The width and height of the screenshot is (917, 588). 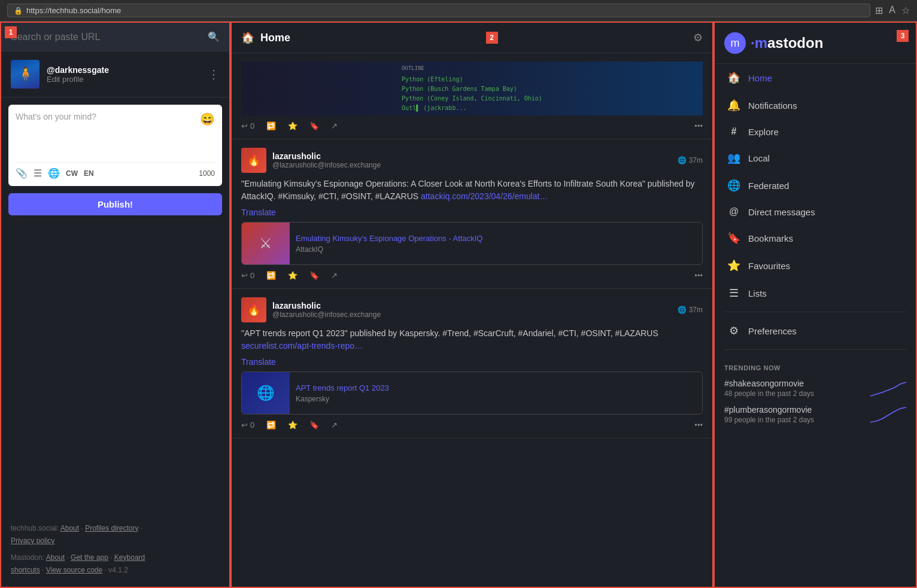 What do you see at coordinates (123, 70) in the screenshot?
I see `profile-username: @darknessgate` at bounding box center [123, 70].